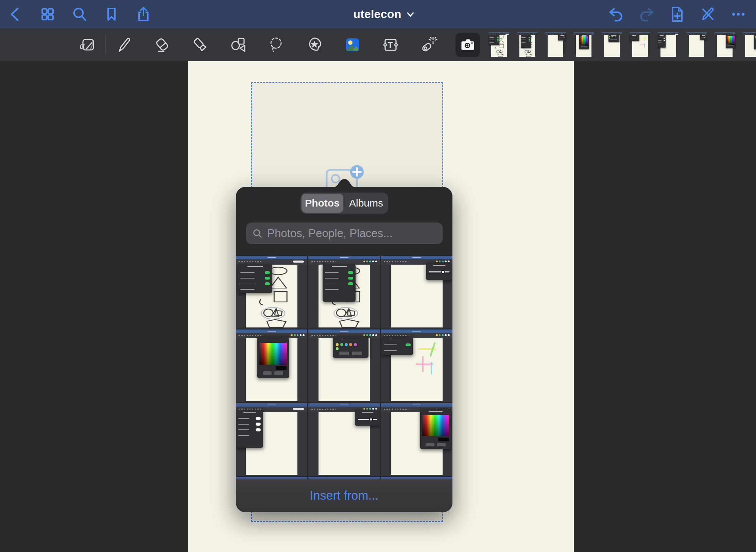  Describe the element at coordinates (738, 14) in the screenshot. I see `more-button` at that location.